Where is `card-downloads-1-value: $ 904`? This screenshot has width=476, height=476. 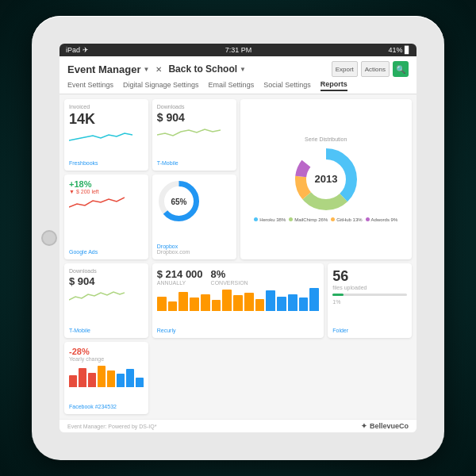 card-downloads-1-value: $ 904 is located at coordinates (194, 117).